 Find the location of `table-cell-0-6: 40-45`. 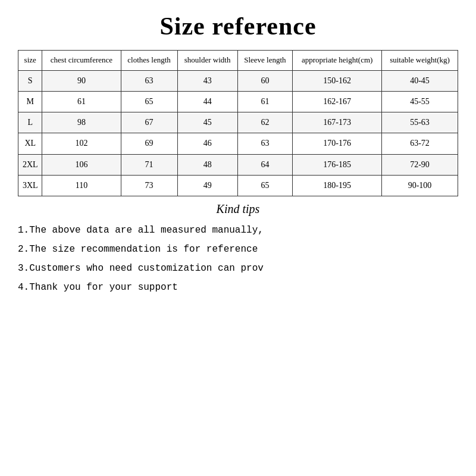

table-cell-0-6: 40-45 is located at coordinates (420, 81).